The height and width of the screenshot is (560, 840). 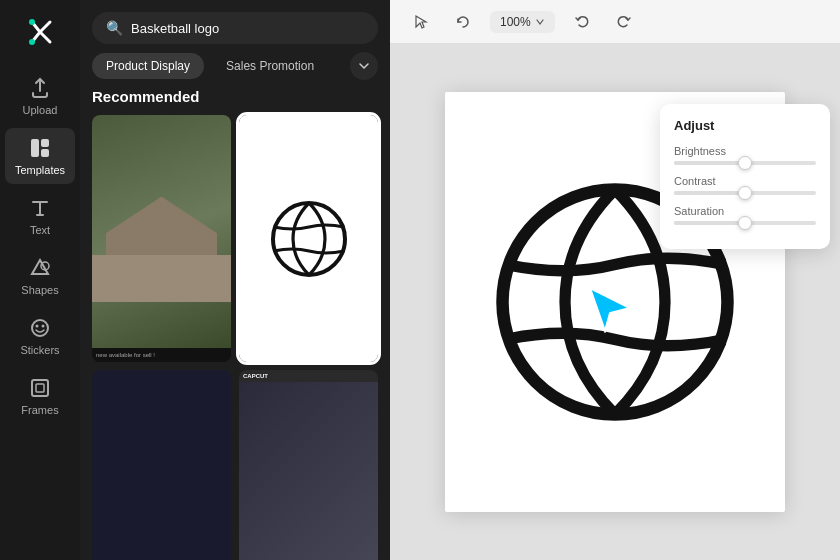 What do you see at coordinates (248, 28) in the screenshot?
I see `search-input` at bounding box center [248, 28].